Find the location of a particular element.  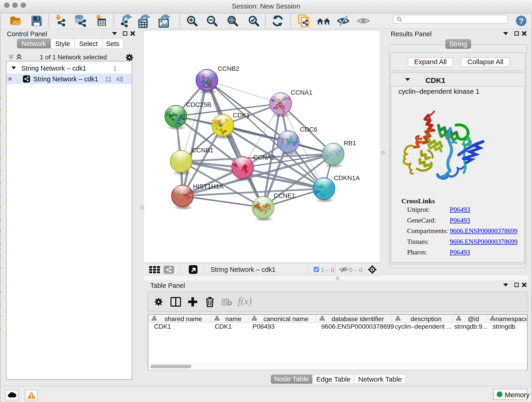

svg-text: CCNA1 is located at coordinates (302, 92).